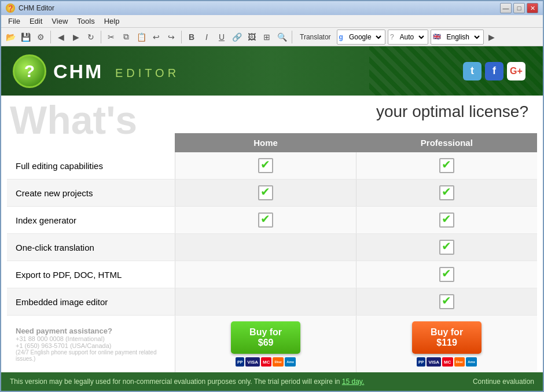 Image resolution: width=544 pixels, height=392 pixels. I want to click on hero-tagline: your optimal license?, so click(453, 112).